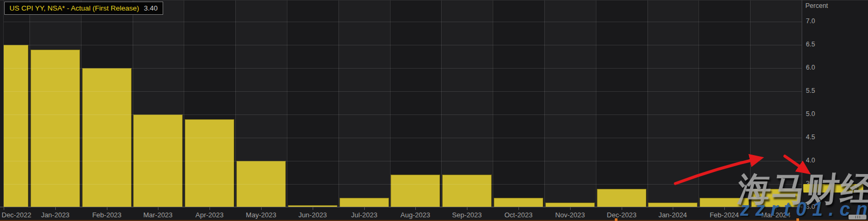 The width and height of the screenshot is (868, 221). I want to click on x-label-Feb-2024: Feb-2024, so click(724, 215).